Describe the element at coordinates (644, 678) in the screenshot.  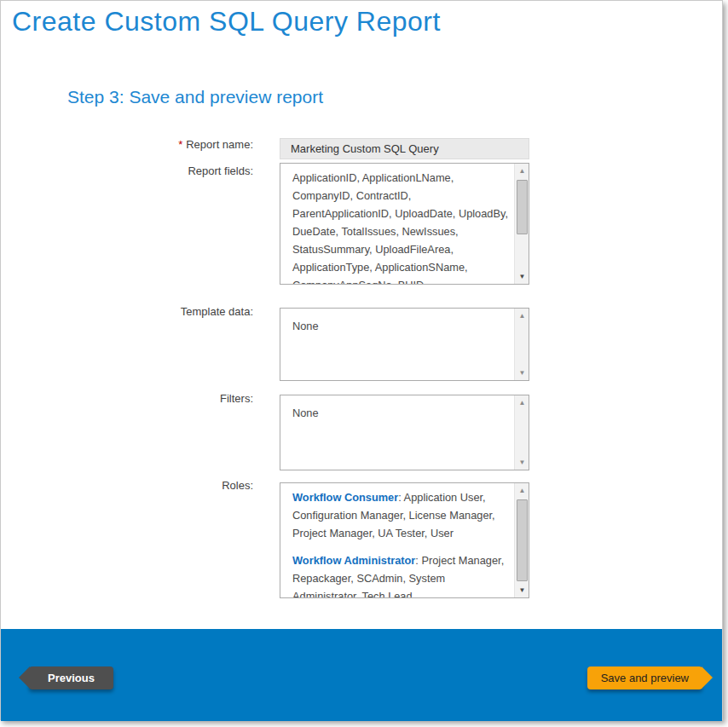
I see `save-and-preview-button: Save and preview` at that location.